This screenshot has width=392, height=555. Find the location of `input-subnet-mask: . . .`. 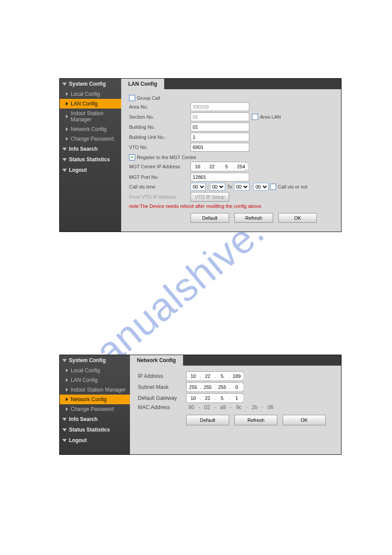

input-subnet-mask: . . . is located at coordinates (215, 387).